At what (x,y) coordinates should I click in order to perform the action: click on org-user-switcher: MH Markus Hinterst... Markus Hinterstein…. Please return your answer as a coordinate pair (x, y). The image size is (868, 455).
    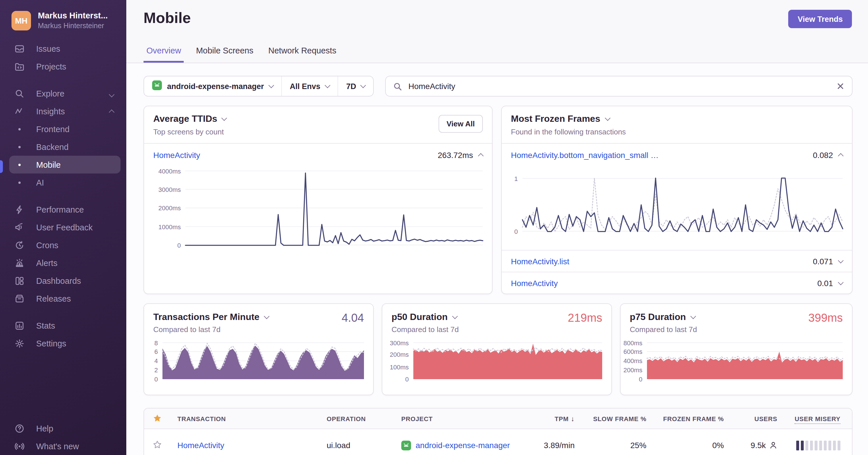
    Looking at the image, I should click on (63, 15).